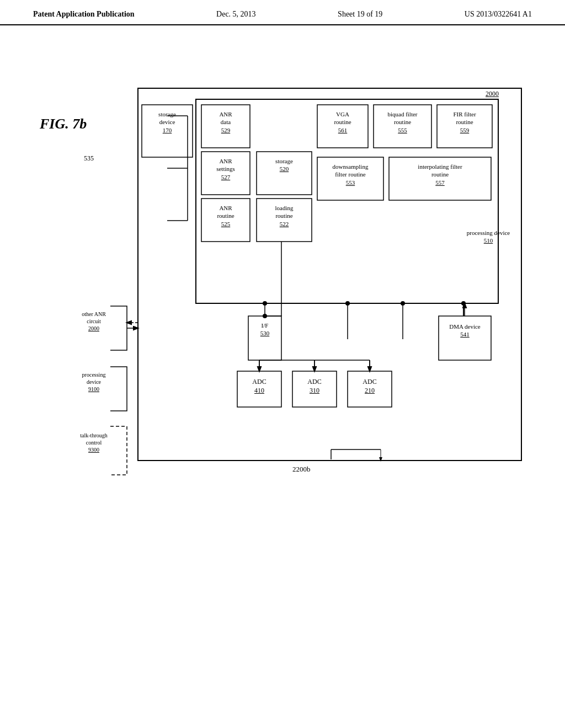 This screenshot has width=565, height=728. Describe the element at coordinates (440, 174) in the screenshot. I see `interpolating-label: interpolating filterroutine557` at that location.